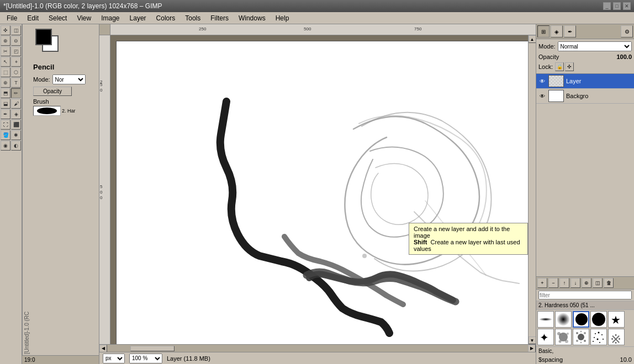 This screenshot has width=634, height=364. I want to click on brush-item-splat1, so click(563, 337).